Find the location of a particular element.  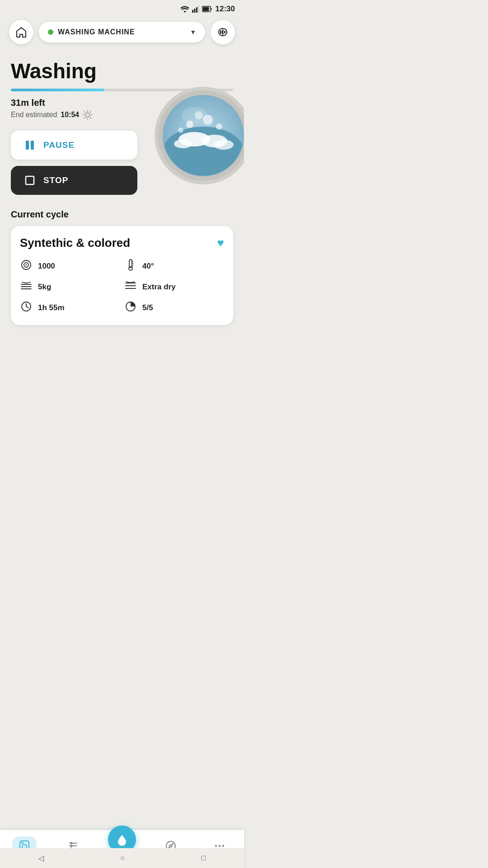

progress-bar-fill is located at coordinates (58, 90).